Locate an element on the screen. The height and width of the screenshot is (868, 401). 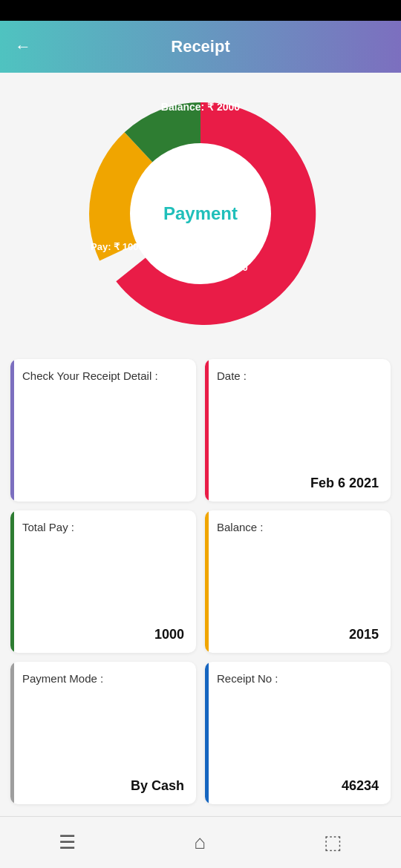
card-check-receipt-label: Check Your Receipt Detail : is located at coordinates (103, 375).